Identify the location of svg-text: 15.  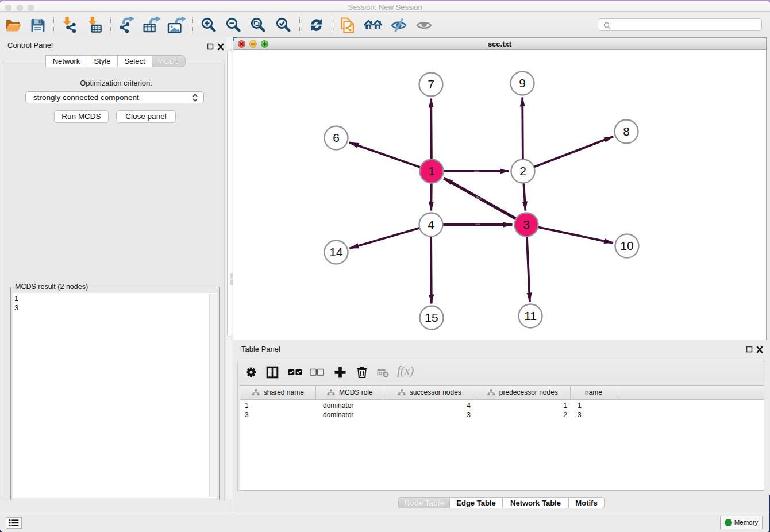
(431, 317).